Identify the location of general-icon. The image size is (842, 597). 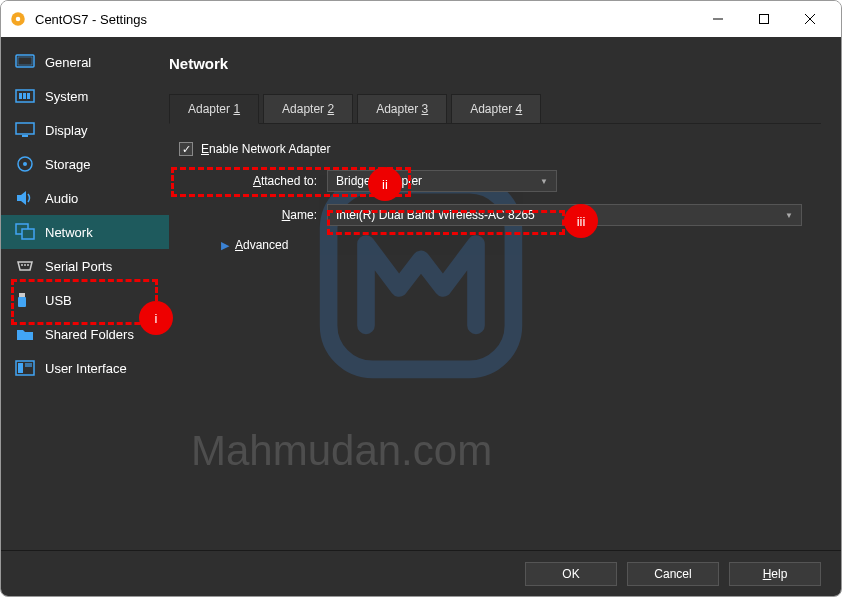
(25, 62).